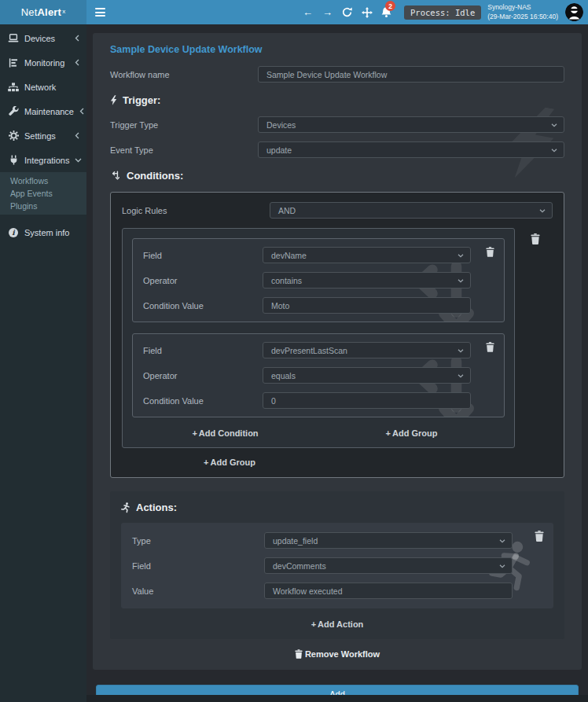 This screenshot has width=588, height=702. What do you see at coordinates (443, 13) in the screenshot?
I see `process-status-chip: Process: Idle` at bounding box center [443, 13].